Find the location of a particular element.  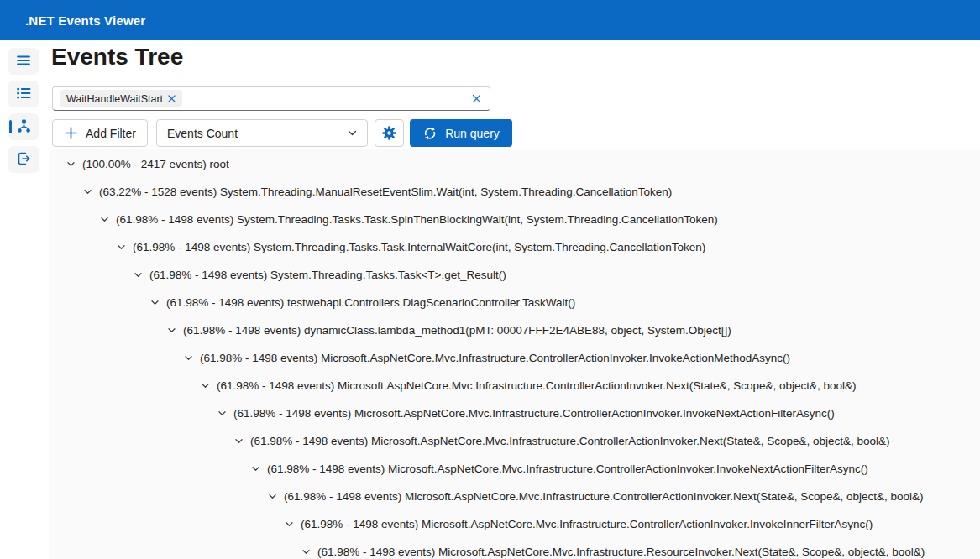

app-bar: .NET Events Viewer is located at coordinates (490, 20).